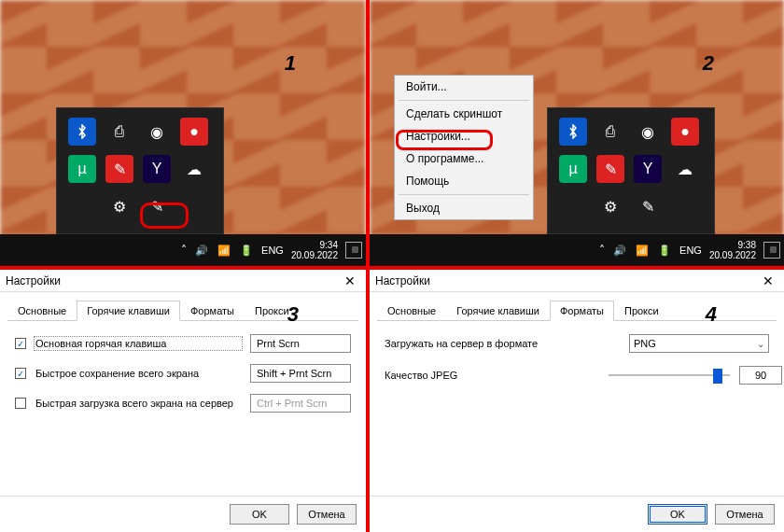  I want to click on menu-exit: Выход, so click(464, 208).